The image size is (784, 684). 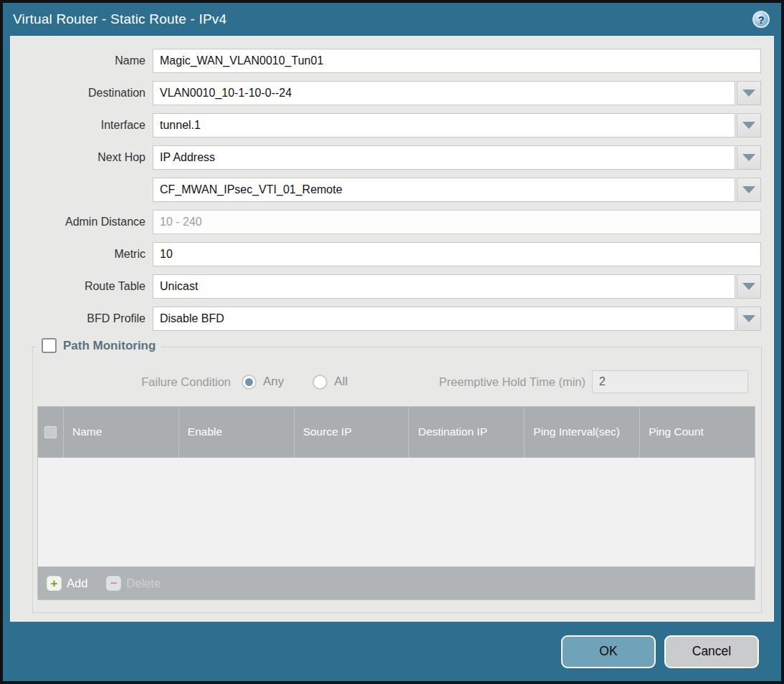 I want to click on table-header-row: Name Enable Source IP Destination IP Pin…, so click(x=396, y=433).